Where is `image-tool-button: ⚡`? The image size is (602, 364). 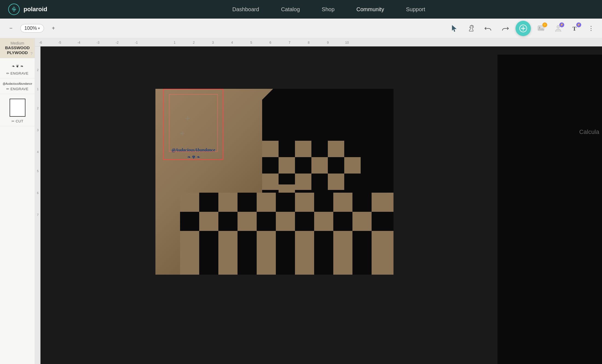
image-tool-button: ⚡ is located at coordinates (541, 28).